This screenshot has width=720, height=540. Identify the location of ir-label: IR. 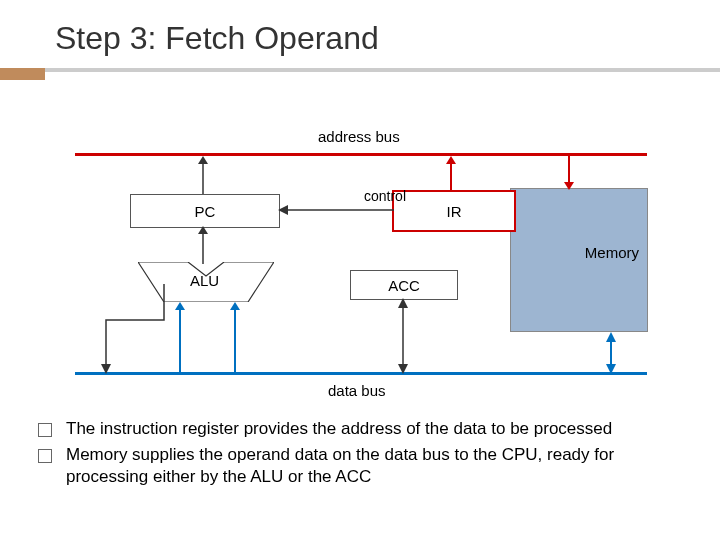
(454, 212).